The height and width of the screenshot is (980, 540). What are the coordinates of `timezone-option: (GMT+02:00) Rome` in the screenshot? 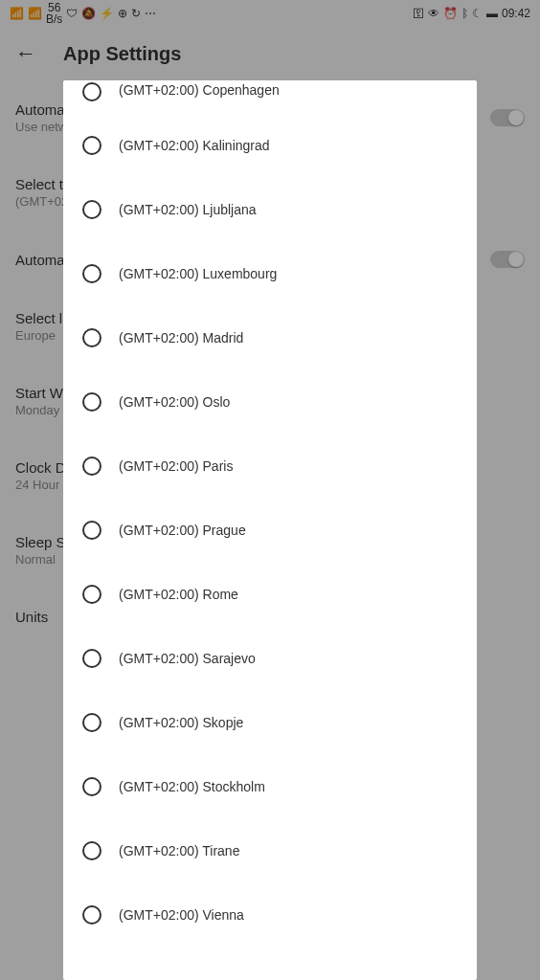 It's located at (270, 593).